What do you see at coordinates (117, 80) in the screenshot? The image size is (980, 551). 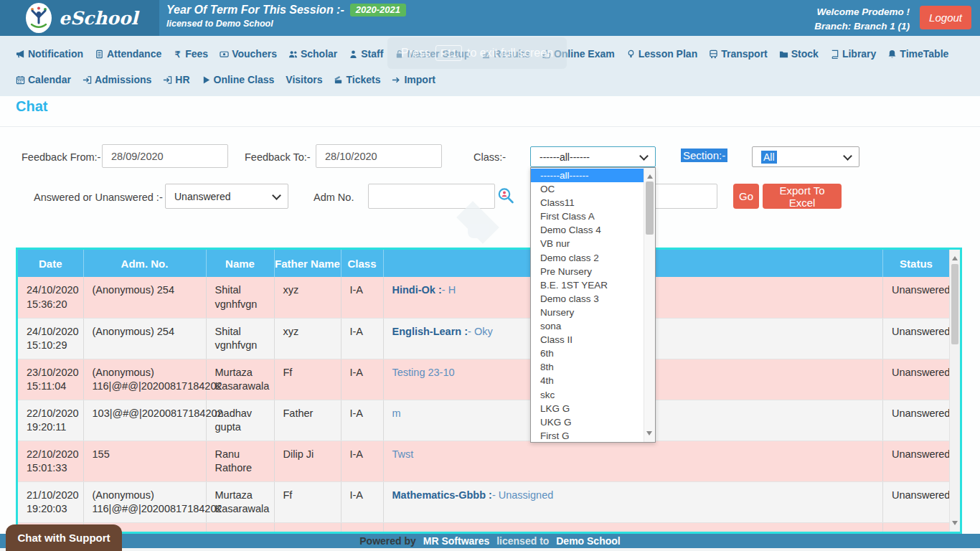 I see `nav-item-admissions: Admissions` at bounding box center [117, 80].